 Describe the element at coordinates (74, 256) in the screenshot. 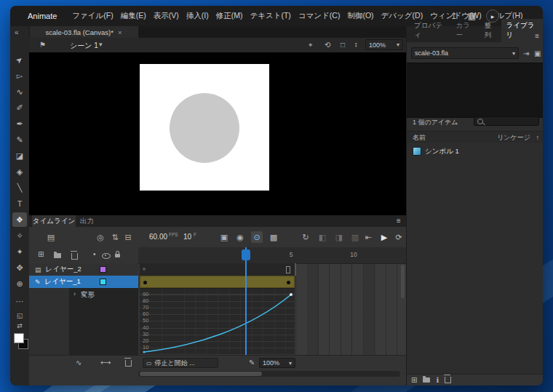

I see `delete-layer-icon` at that location.